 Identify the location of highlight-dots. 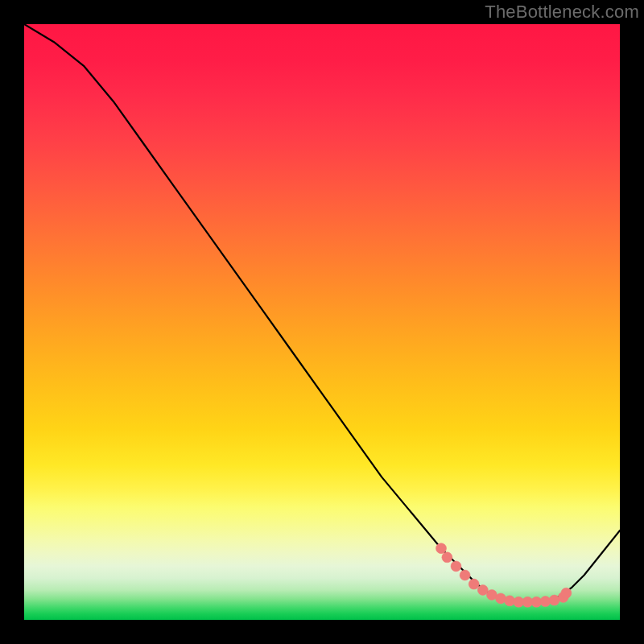
(504, 576).